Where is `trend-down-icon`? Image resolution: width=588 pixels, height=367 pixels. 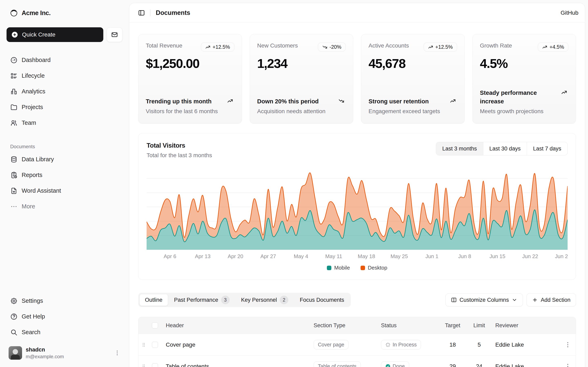 trend-down-icon is located at coordinates (325, 47).